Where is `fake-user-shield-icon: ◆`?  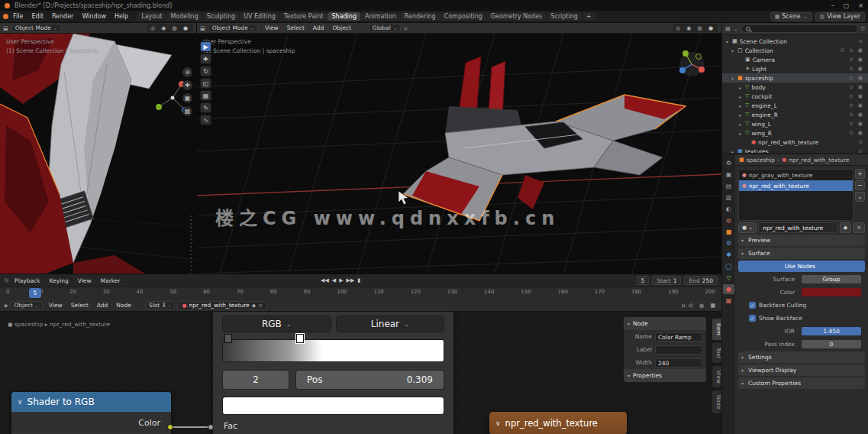
fake-user-shield-icon: ◆ is located at coordinates (846, 228).